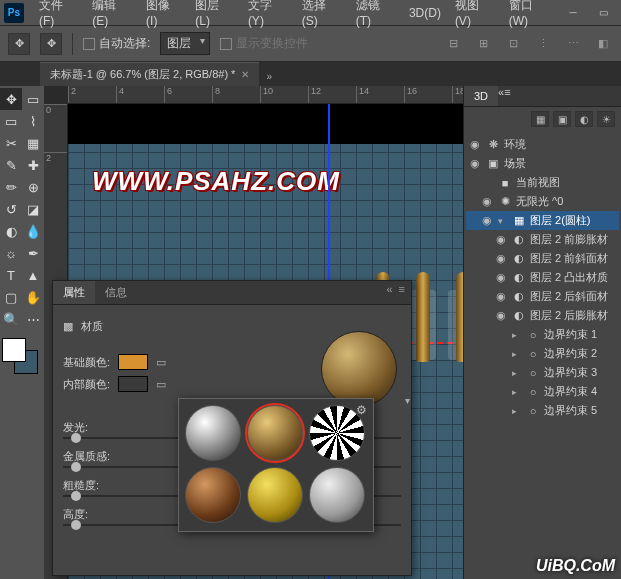  What do you see at coordinates (362, 410) in the screenshot?
I see `picker-settings-icon: ⚙` at bounding box center [362, 410].